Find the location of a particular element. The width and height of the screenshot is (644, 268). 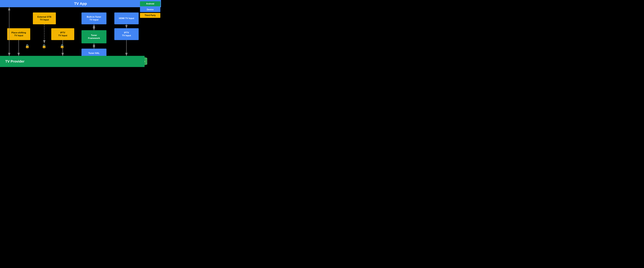

lock-iptv-left: 🔒 is located at coordinates (62, 46).